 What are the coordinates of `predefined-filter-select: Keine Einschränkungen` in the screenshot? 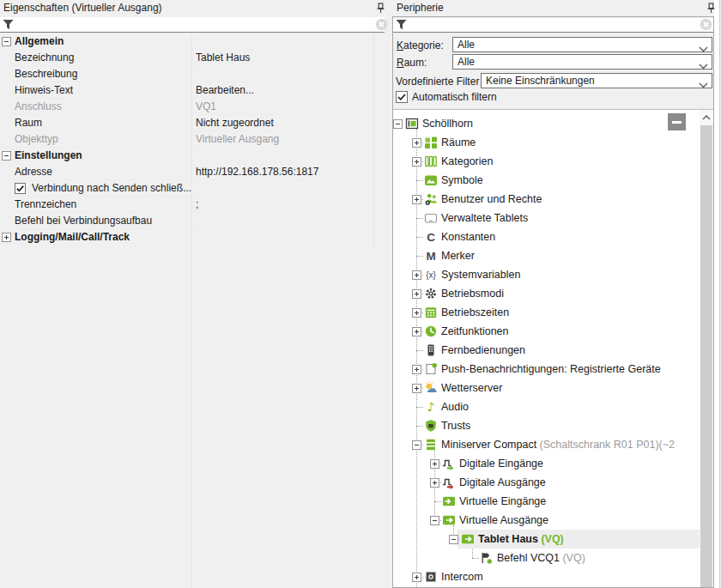 It's located at (597, 81).